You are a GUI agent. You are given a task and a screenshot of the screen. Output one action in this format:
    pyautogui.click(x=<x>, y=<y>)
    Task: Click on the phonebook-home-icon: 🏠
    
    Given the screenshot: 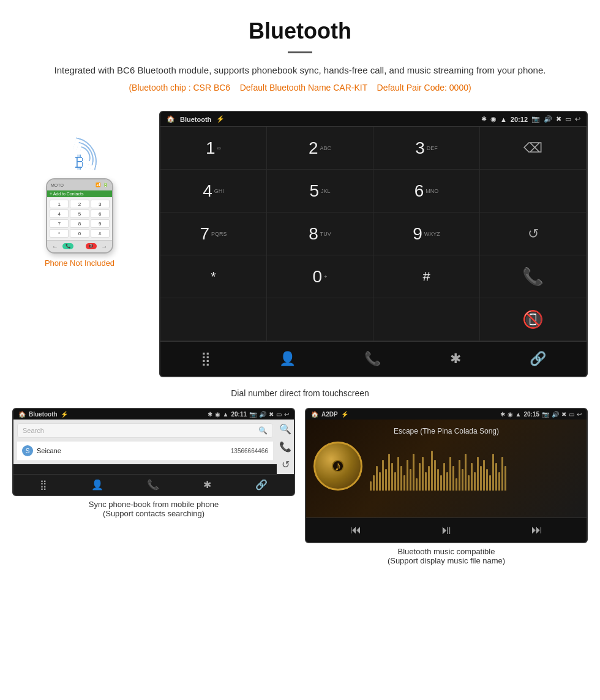 What is the action you would take?
    pyautogui.click(x=22, y=414)
    